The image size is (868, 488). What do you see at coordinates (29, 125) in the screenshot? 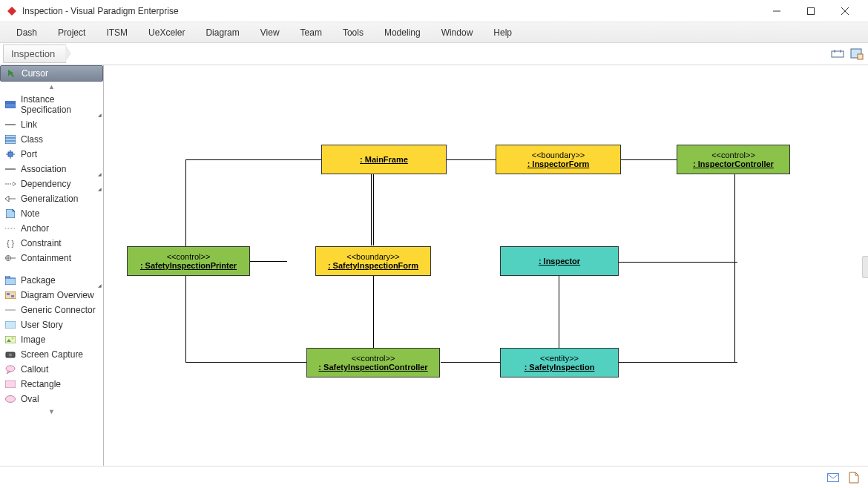
I see `palette-label: Link` at bounding box center [29, 125].